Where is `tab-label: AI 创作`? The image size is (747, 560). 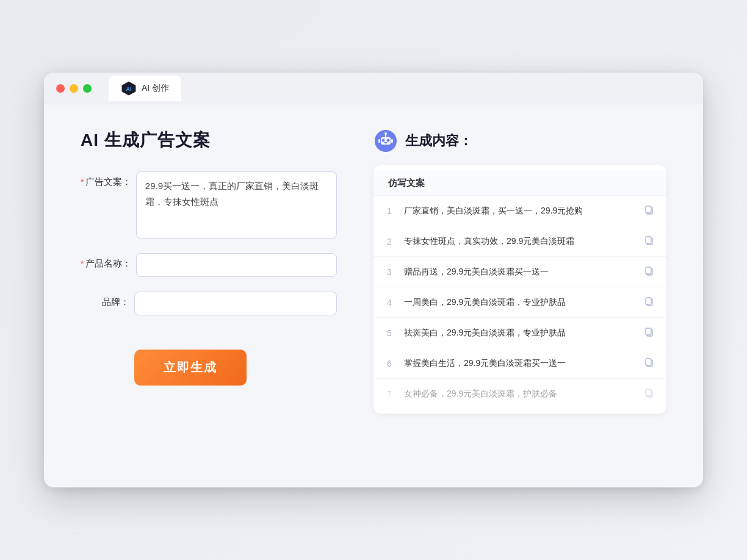
tab-label: AI 创作 is located at coordinates (155, 88).